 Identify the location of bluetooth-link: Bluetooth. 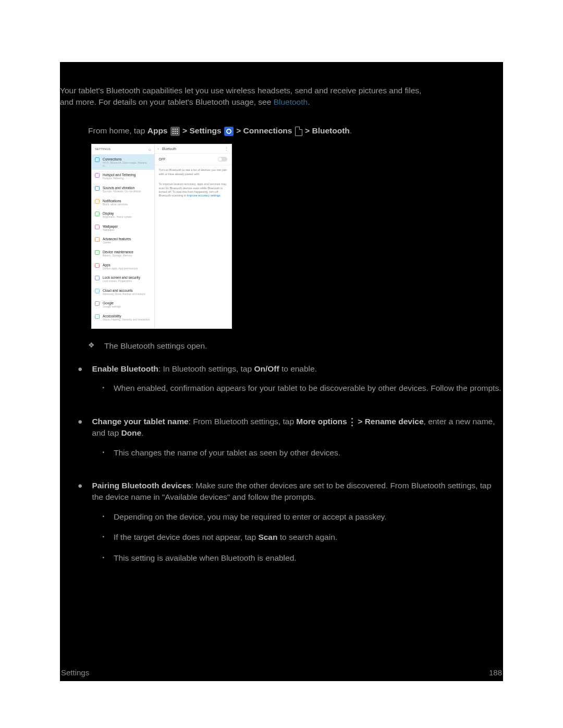
(291, 102).